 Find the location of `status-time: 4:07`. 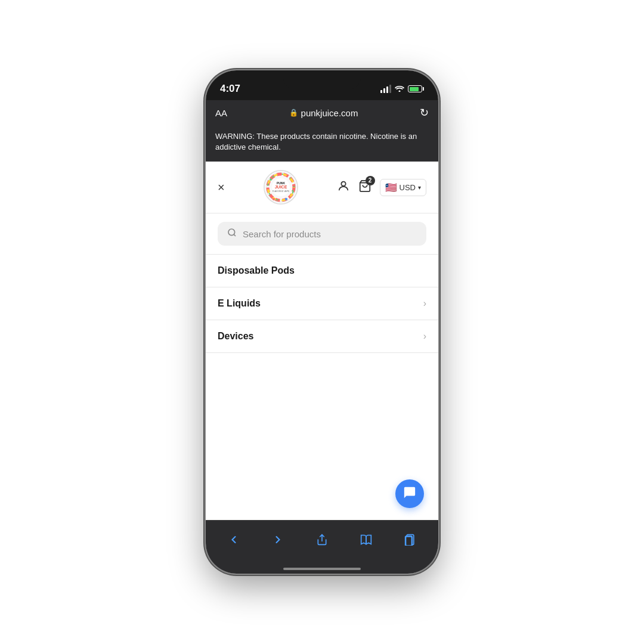

status-time: 4:07 is located at coordinates (230, 89).